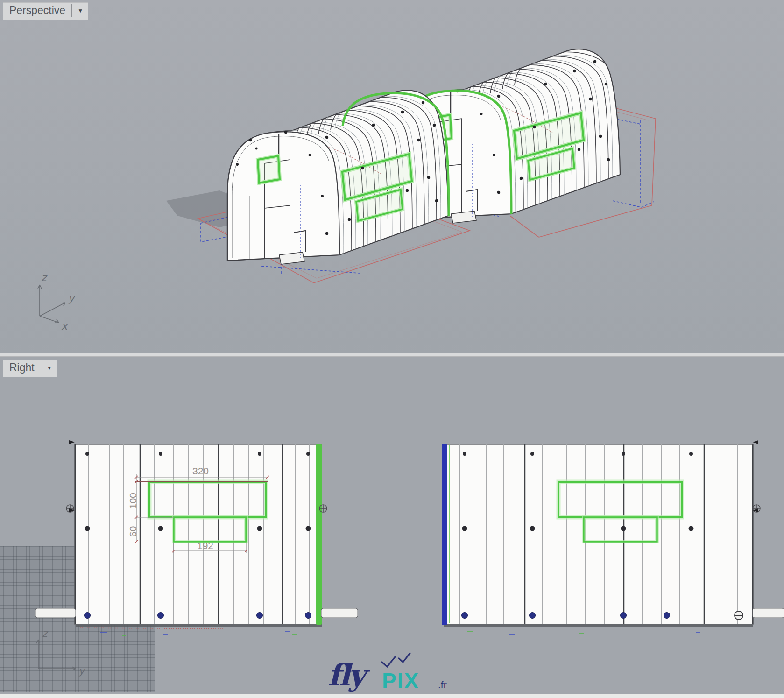  What do you see at coordinates (133, 531) in the screenshot?
I see `dim-lower-height: 60` at bounding box center [133, 531].